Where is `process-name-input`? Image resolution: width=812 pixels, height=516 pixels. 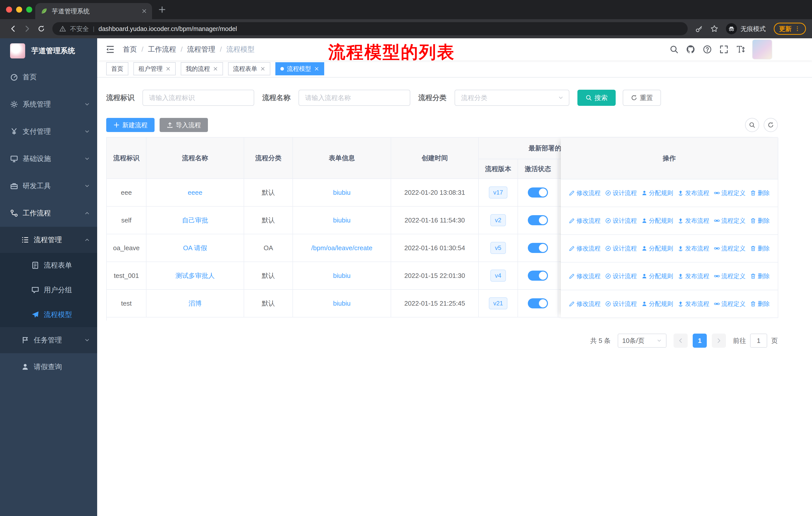
process-name-input is located at coordinates (354, 98).